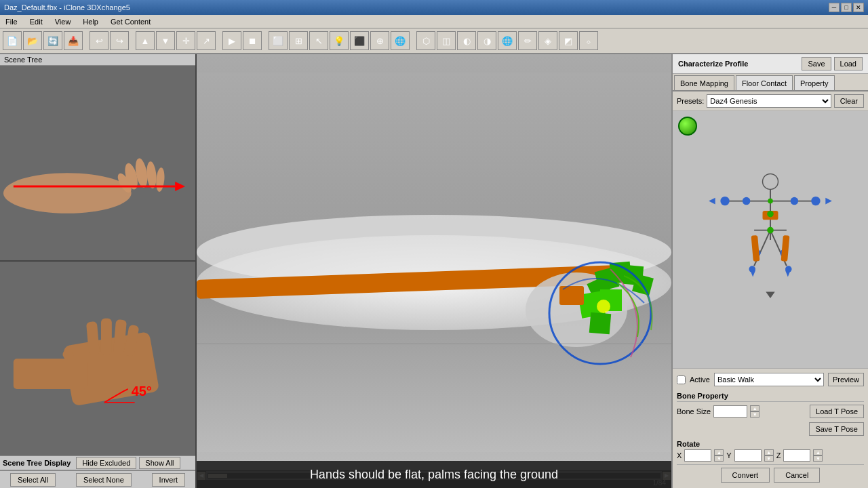  Describe the element at coordinates (770, 380) in the screenshot. I see `active-row: Active Basic Walk Preview` at that location.